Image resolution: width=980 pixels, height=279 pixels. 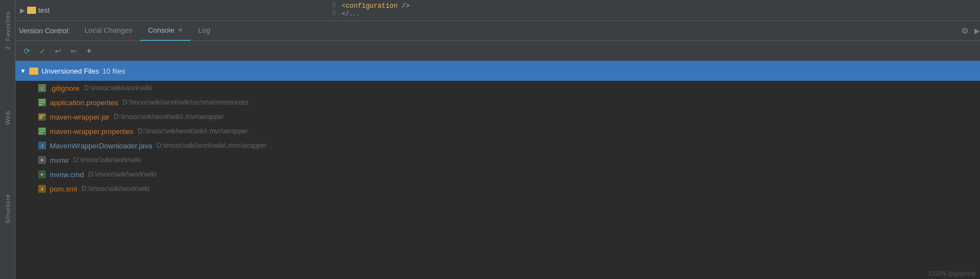 What do you see at coordinates (34, 71) in the screenshot?
I see `unversioned-folder-icon` at bounding box center [34, 71].